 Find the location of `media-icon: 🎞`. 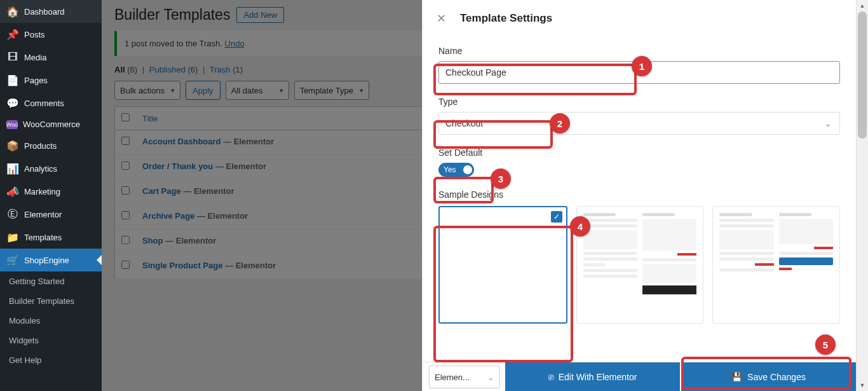

media-icon: 🎞 is located at coordinates (13, 57).